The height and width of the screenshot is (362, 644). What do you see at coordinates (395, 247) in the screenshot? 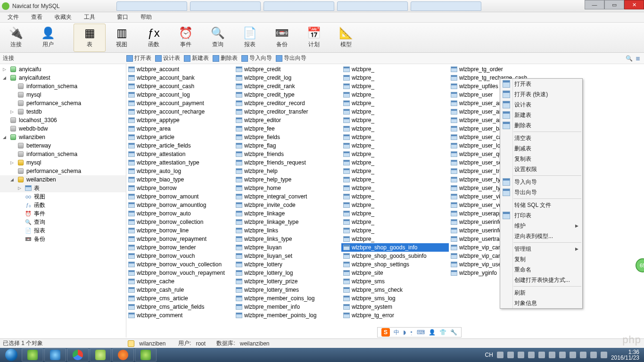
I see `table-item: wlzbpre_shop_goods_info` at bounding box center [395, 247].